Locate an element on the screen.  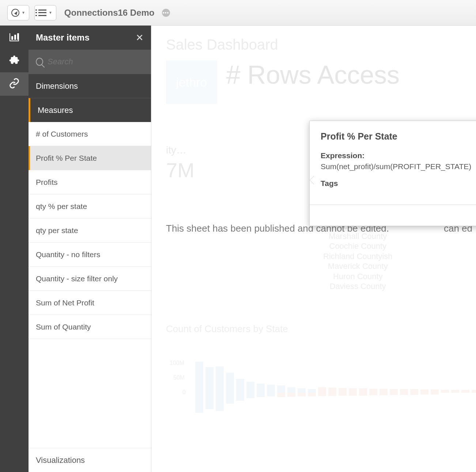
close-icon: ✕ is located at coordinates (140, 38).